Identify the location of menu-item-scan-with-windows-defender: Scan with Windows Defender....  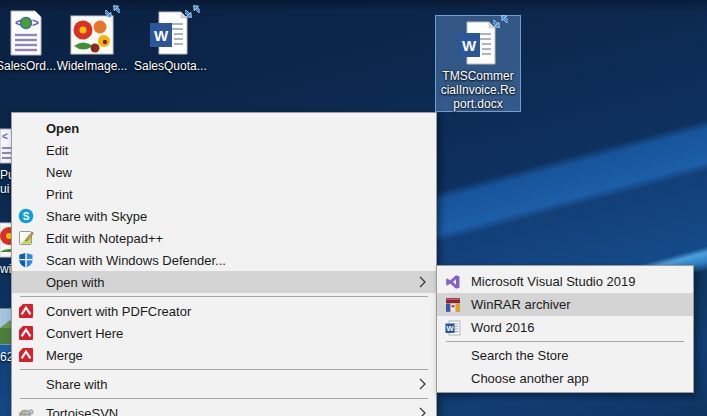
(224, 260).